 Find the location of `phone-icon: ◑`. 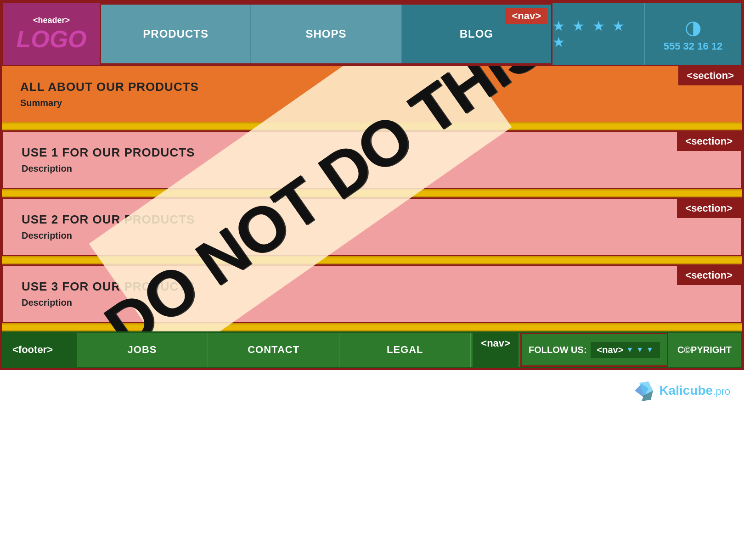

phone-icon: ◑ is located at coordinates (693, 28).